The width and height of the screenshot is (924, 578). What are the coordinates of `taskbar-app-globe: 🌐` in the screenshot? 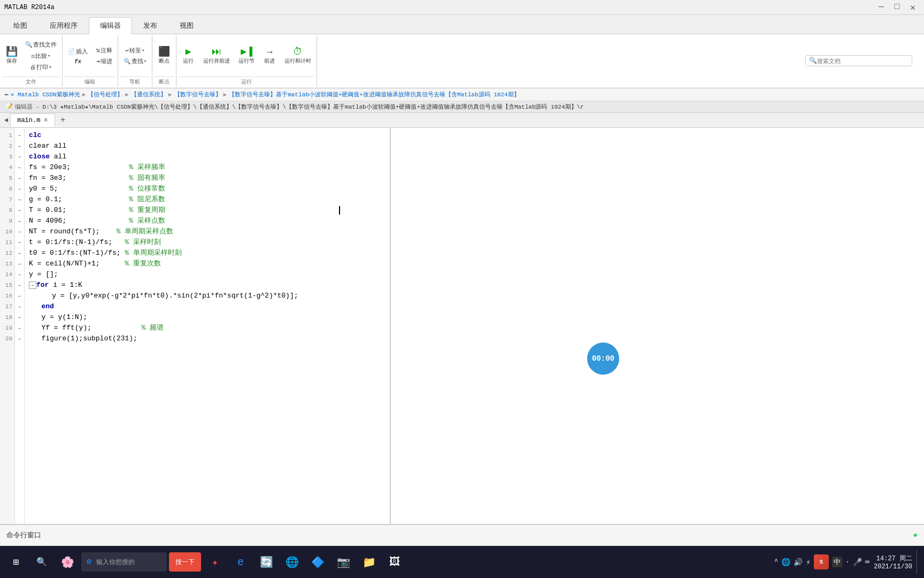 It's located at (292, 562).